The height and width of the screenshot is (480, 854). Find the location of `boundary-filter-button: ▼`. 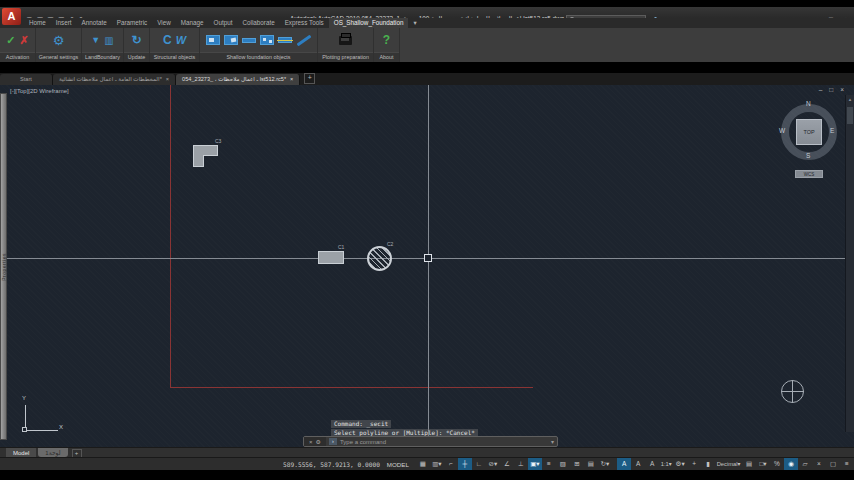

boundary-filter-button: ▼ is located at coordinates (96, 40).